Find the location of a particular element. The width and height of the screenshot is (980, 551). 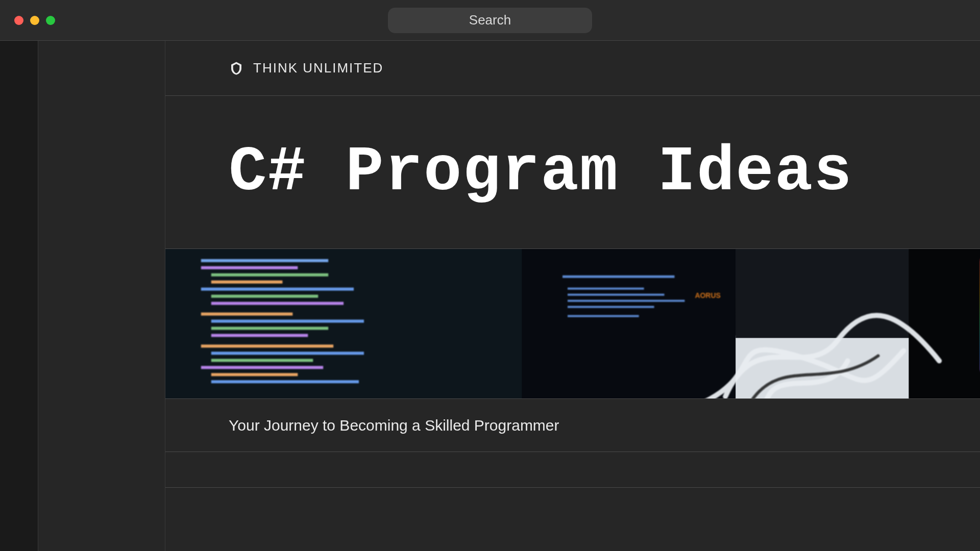

brand-name: THINK UNLIMITED is located at coordinates (318, 68).